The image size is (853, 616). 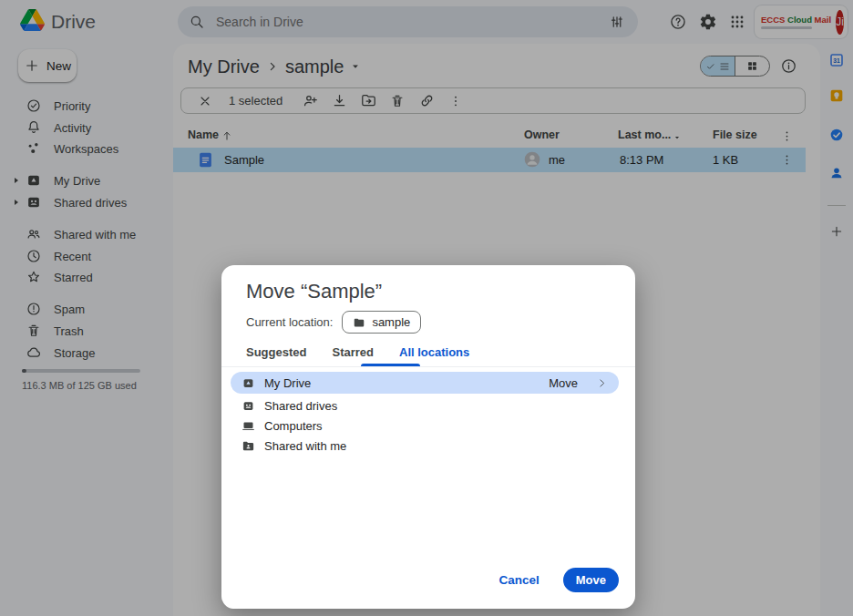 What do you see at coordinates (519, 580) in the screenshot?
I see `cancel-button: Cancel` at bounding box center [519, 580].